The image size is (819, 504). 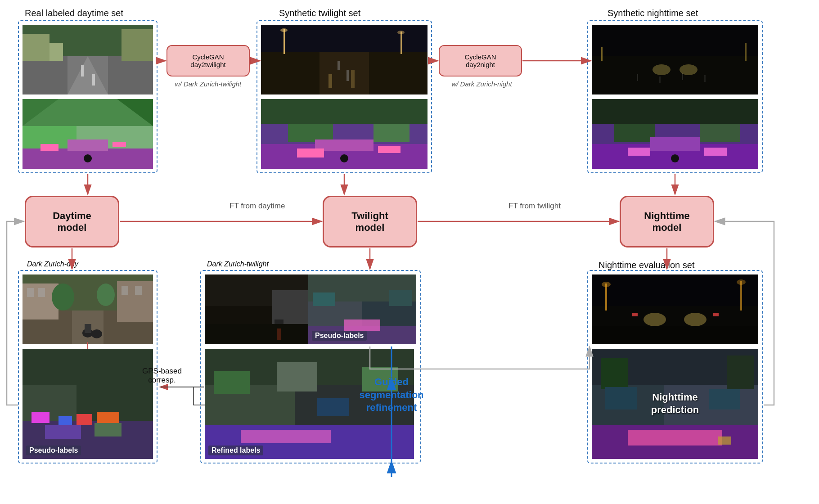 What do you see at coordinates (72, 221) in the screenshot?
I see `daytime-model-box: Daytimemodel` at bounding box center [72, 221].